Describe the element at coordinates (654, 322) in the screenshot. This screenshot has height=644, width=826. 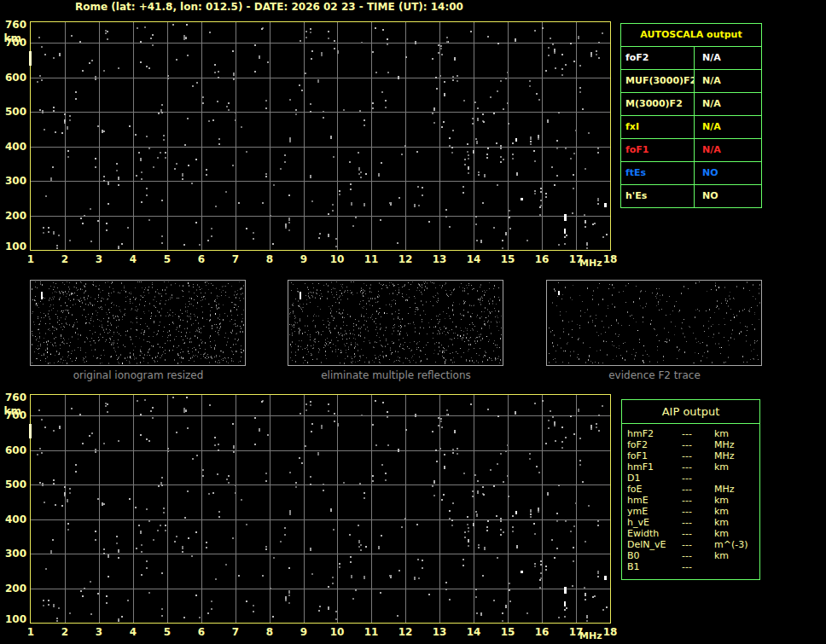
I see `panel-evidence-f2-trace` at that location.